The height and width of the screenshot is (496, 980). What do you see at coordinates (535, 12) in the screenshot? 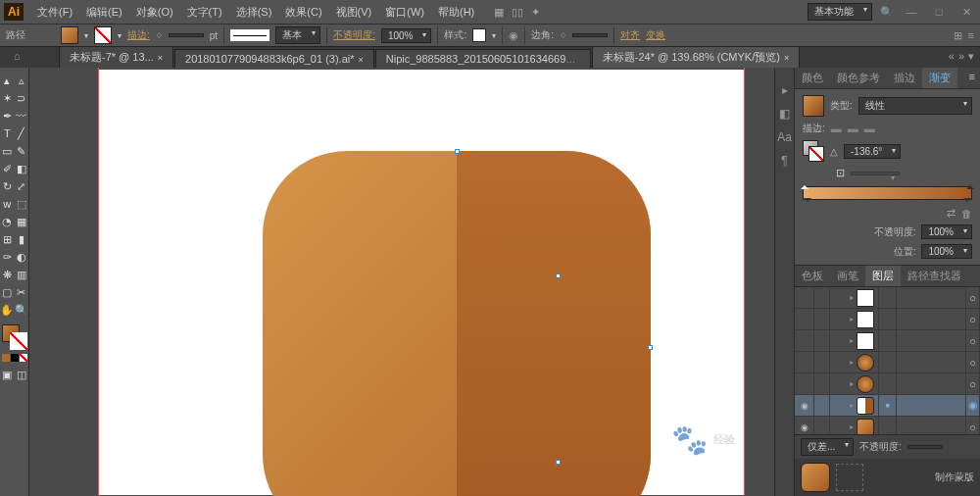
I see `kuler-icon: ✦` at bounding box center [535, 12].